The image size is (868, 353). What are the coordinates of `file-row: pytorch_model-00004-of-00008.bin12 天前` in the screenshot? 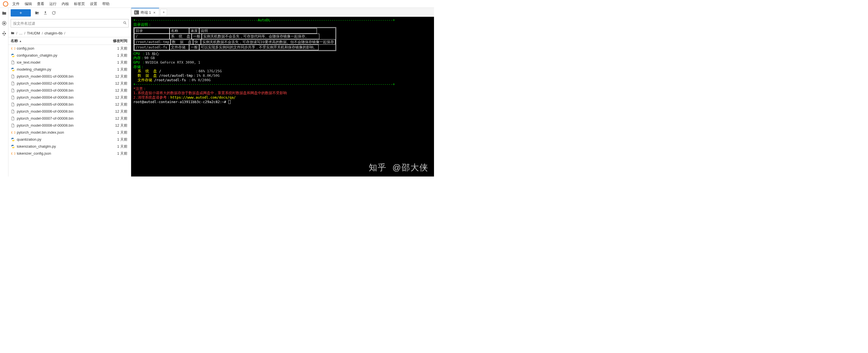 It's located at (69, 97).